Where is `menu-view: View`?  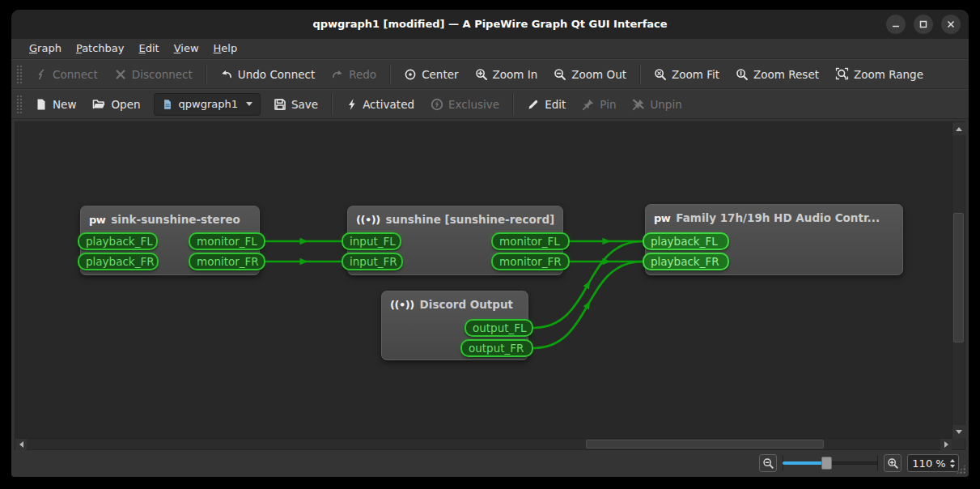 menu-view: View is located at coordinates (186, 49).